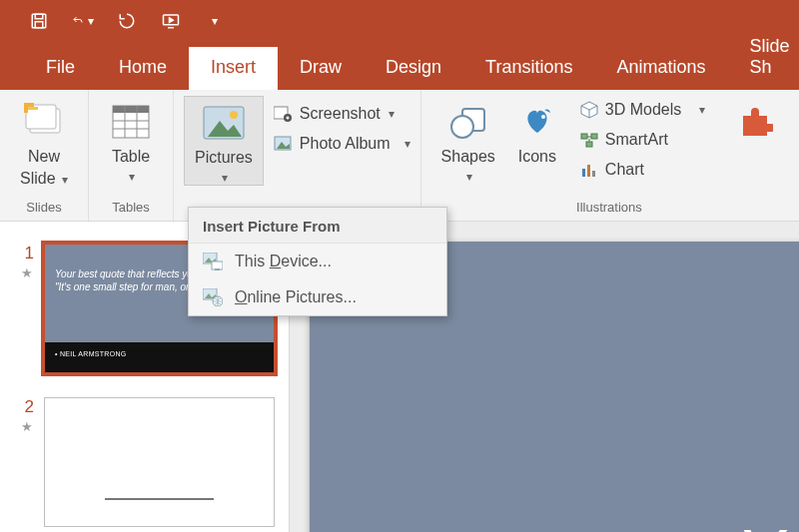 This screenshot has width=799, height=532. I want to click on insert-picture-this-device: This Device..., so click(318, 262).